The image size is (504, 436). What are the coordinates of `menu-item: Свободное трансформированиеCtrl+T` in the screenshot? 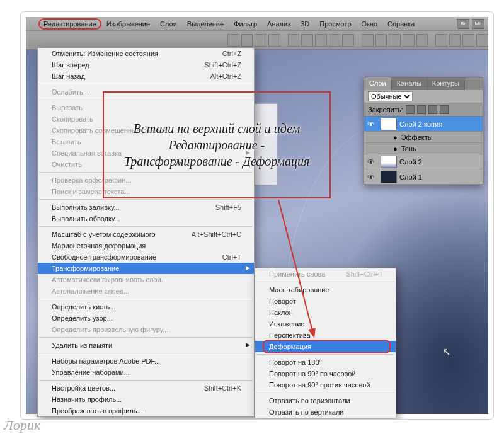 It's located at (146, 257).